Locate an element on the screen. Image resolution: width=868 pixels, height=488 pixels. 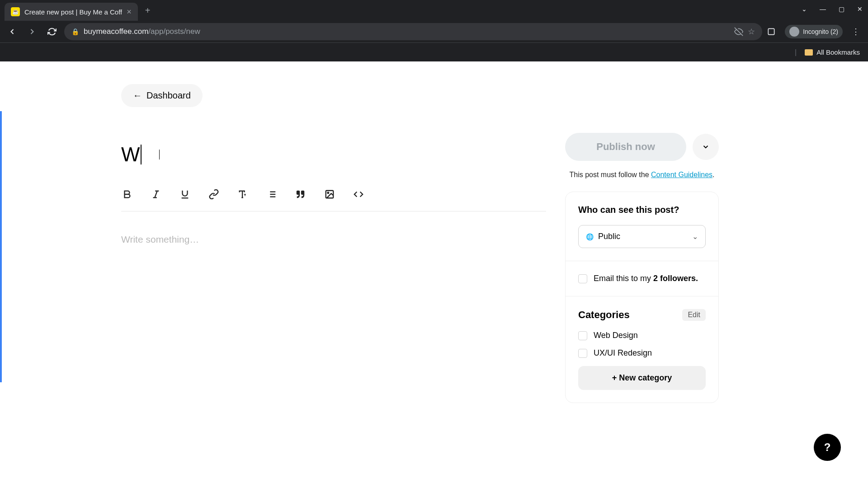
publish-button: Publish now is located at coordinates (626, 147).